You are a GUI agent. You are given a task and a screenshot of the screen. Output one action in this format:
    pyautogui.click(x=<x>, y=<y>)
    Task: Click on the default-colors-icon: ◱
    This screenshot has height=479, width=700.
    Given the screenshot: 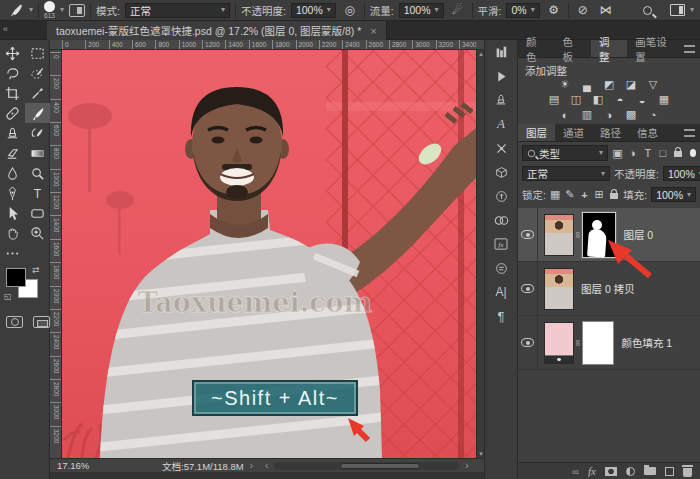 What is the action you would take?
    pyautogui.click(x=8, y=296)
    